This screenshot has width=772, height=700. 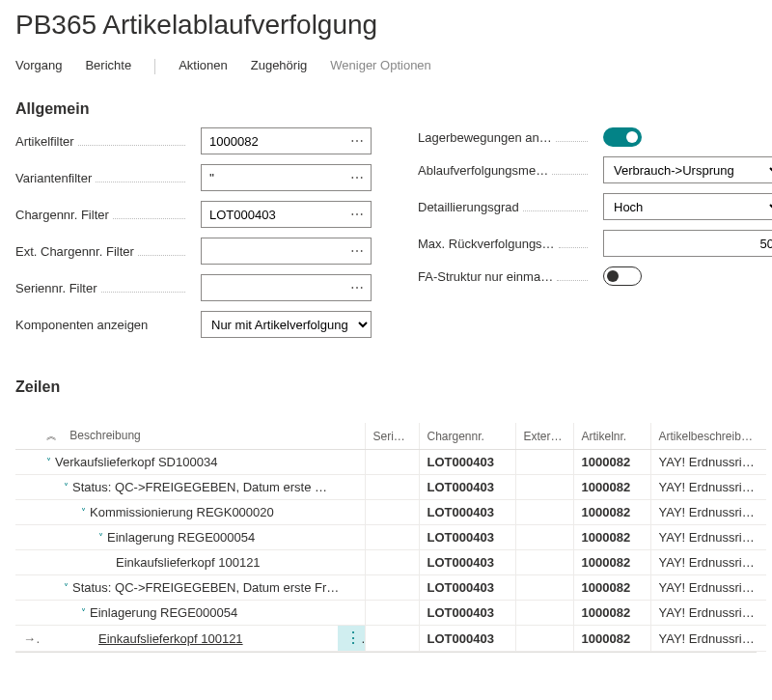 I want to click on input-artikelfilter: ⋯, so click(x=286, y=141).